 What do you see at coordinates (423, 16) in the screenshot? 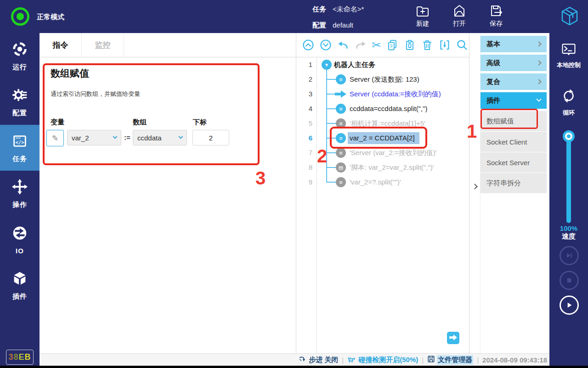
I see `new-task-button: 新建` at bounding box center [423, 16].